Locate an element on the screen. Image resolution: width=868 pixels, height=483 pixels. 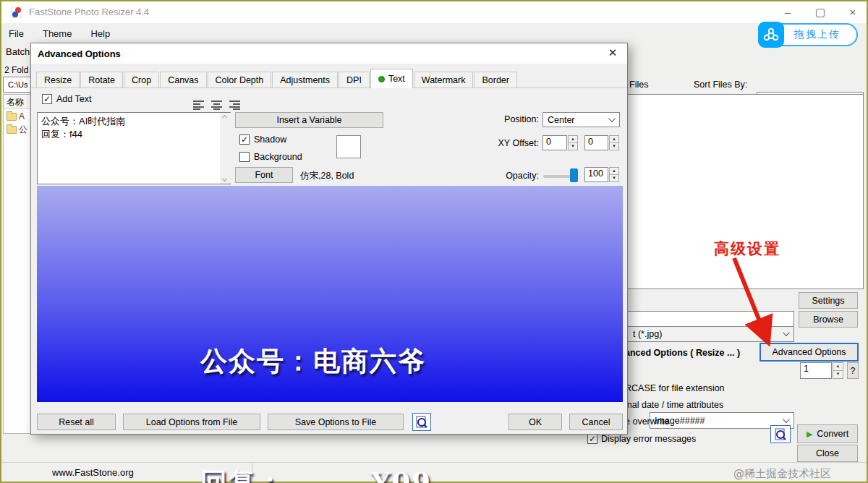
opacity-label: Opacity: is located at coordinates (513, 176).